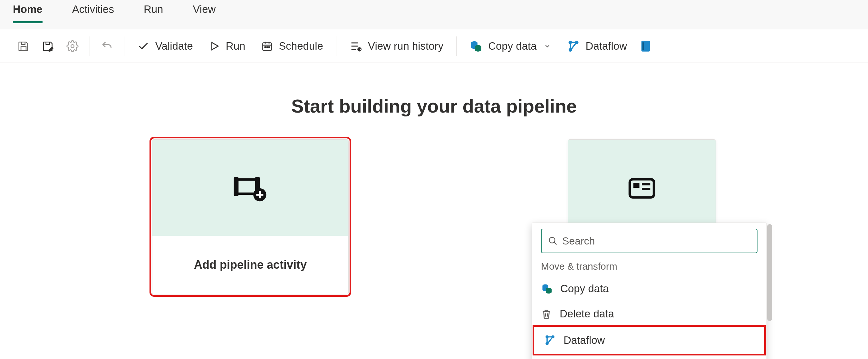 This screenshot has height=359, width=868. Describe the element at coordinates (227, 46) in the screenshot. I see `run-button: Run` at that location.